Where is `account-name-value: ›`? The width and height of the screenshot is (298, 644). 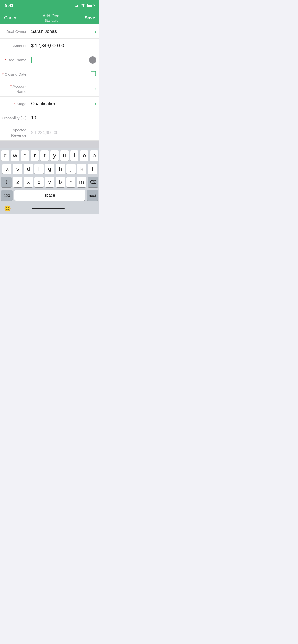
account-name-value: › is located at coordinates (65, 89).